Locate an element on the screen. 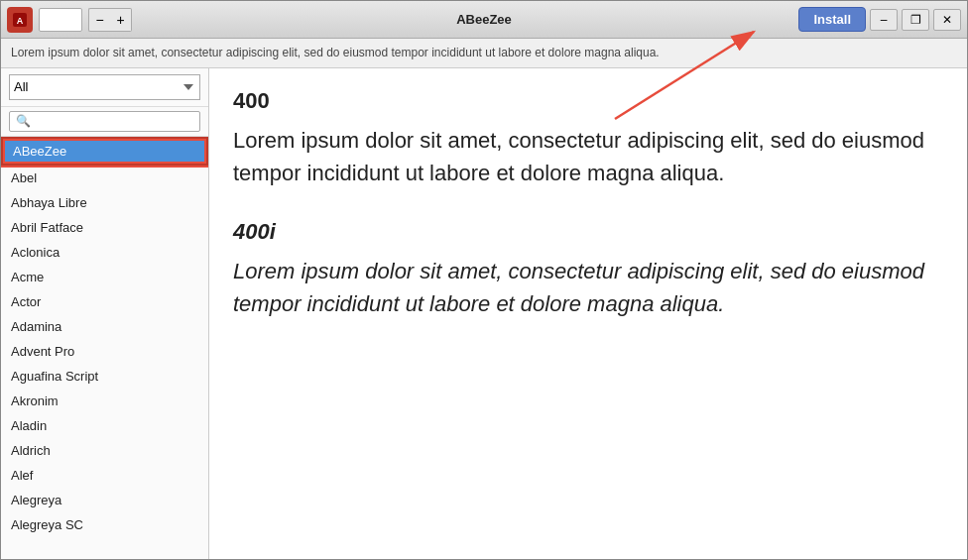  font-list-item: Akronim is located at coordinates (105, 400).